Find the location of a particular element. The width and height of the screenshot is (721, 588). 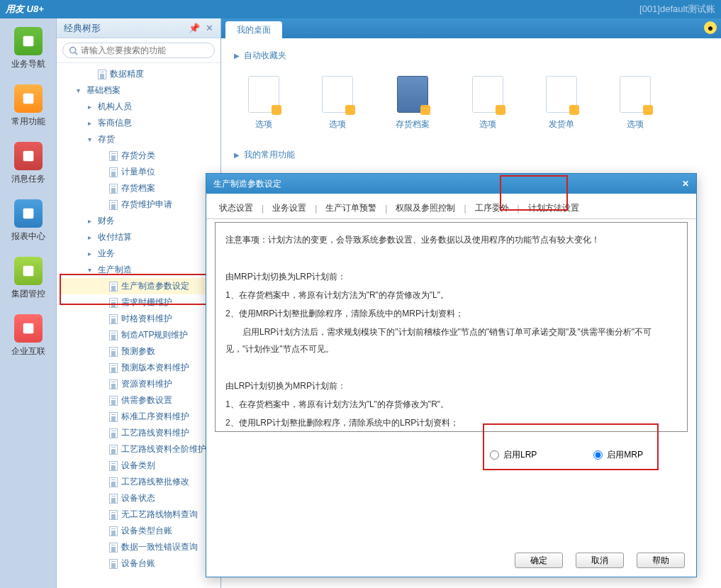

tree-leaf: 数据精度 is located at coordinates (140, 74).